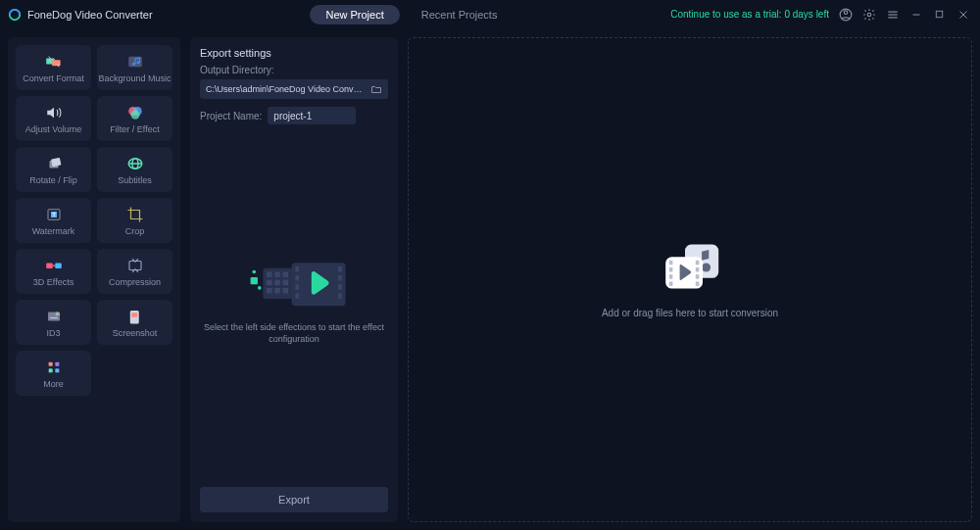 This screenshot has height=530, width=980. Describe the element at coordinates (750, 14) in the screenshot. I see `trial-status: Continue to use as a trial: 0 days left` at that location.